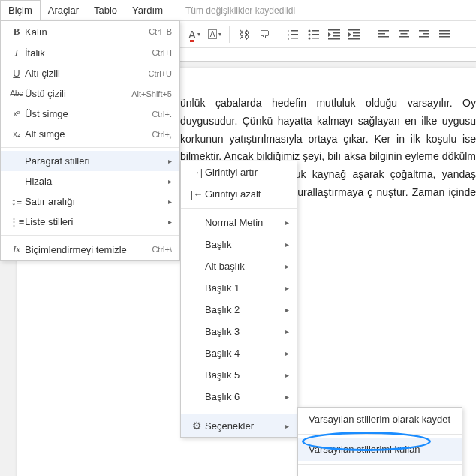 This screenshot has width=476, height=476. Describe the element at coordinates (105, 11) in the screenshot. I see `menu-table: Tablo` at that location.